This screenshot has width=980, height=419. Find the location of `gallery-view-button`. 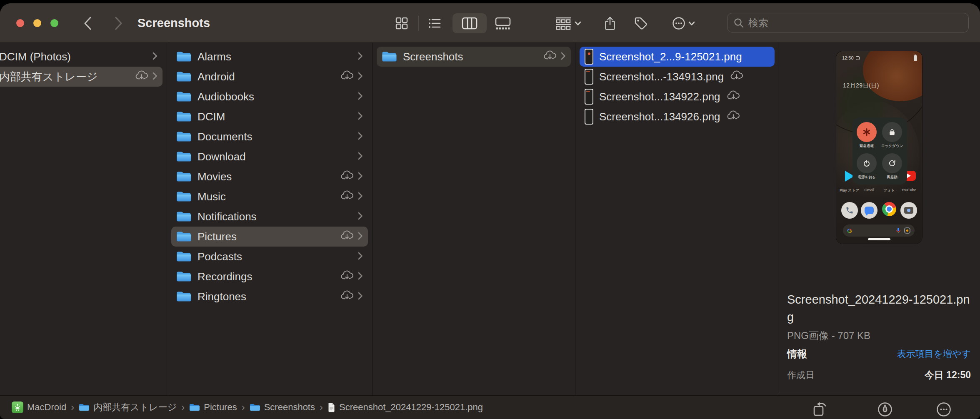

gallery-view-button is located at coordinates (503, 23).